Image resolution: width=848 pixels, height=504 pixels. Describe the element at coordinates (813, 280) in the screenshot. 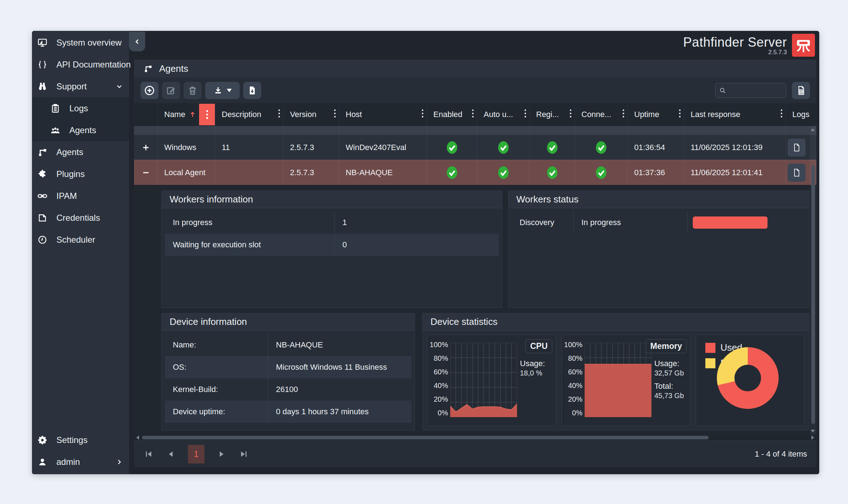

I see `vertical-scrollbar` at that location.